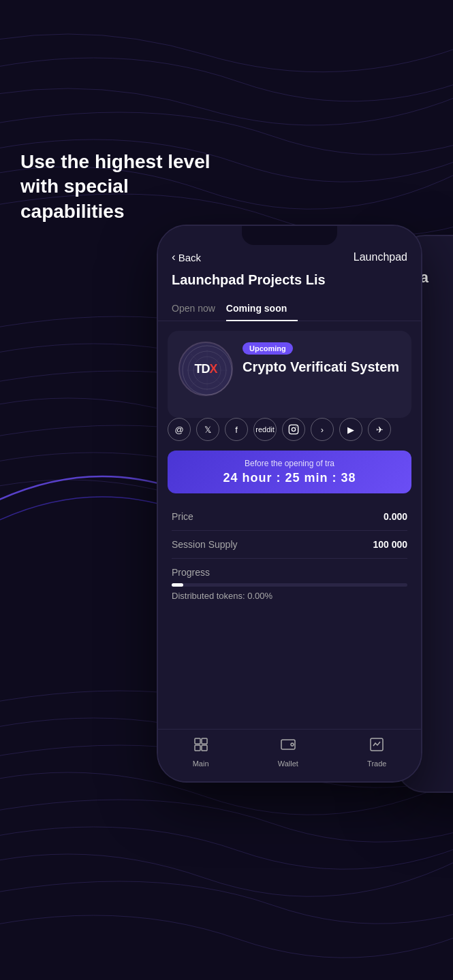 The width and height of the screenshot is (453, 980). I want to click on back-label: Back, so click(189, 257).